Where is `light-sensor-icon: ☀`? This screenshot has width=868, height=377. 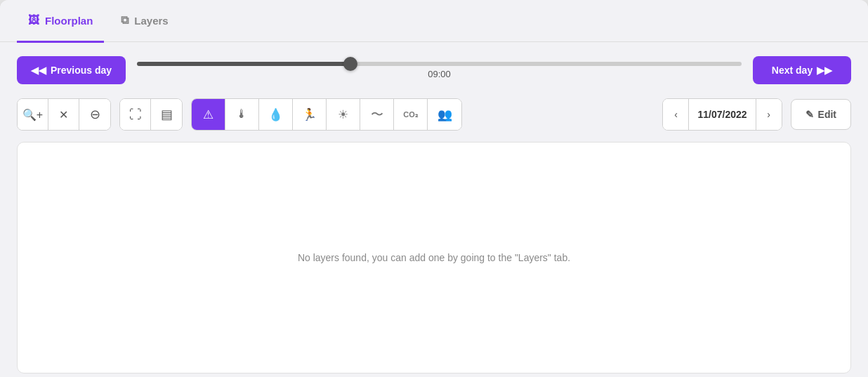 light-sensor-icon: ☀ is located at coordinates (343, 115).